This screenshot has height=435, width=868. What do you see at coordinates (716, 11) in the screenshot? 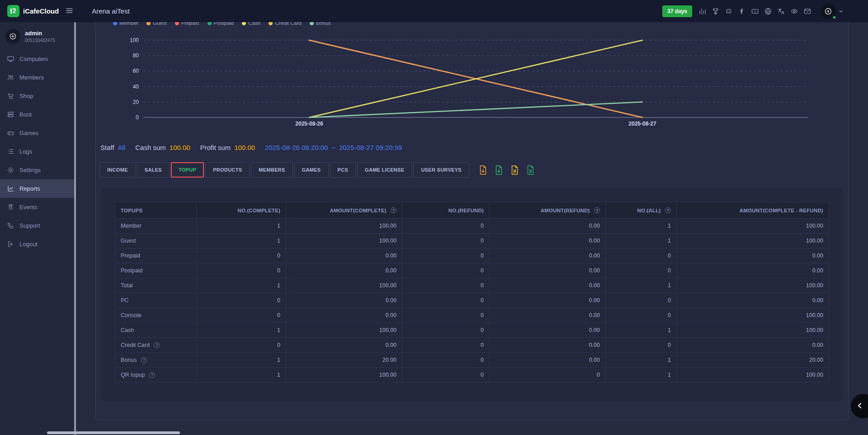
I see `trophy-icon` at bounding box center [716, 11].